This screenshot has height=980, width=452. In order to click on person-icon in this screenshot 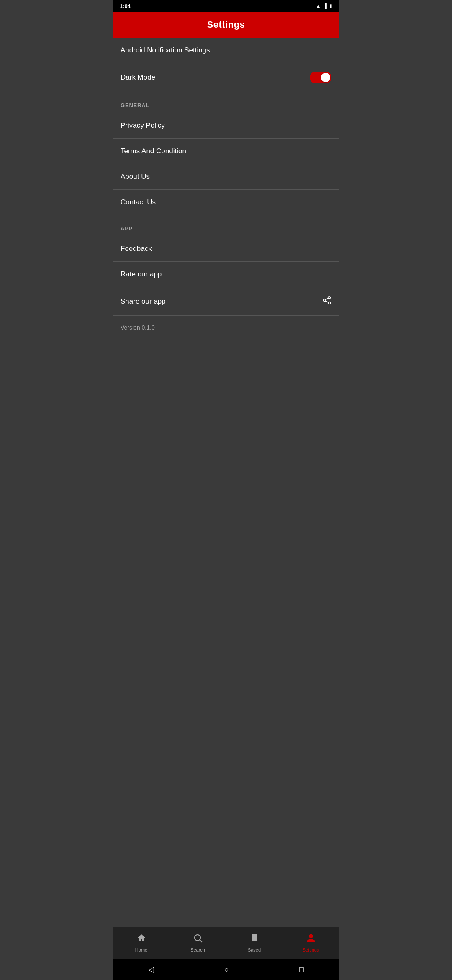, I will do `click(311, 939)`.